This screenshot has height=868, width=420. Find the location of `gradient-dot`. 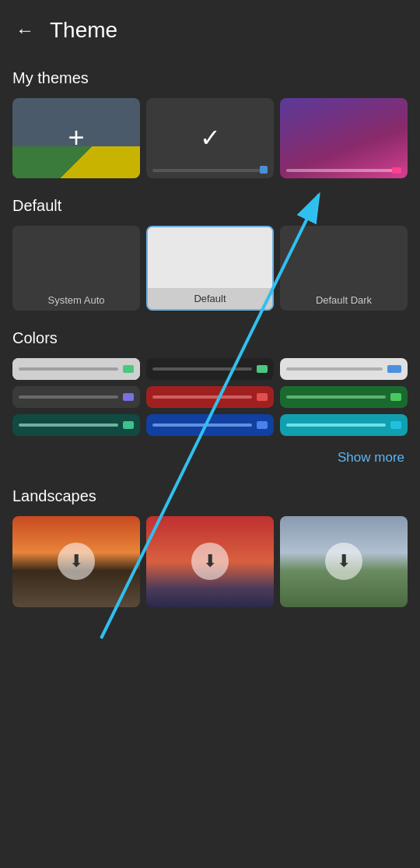

gradient-dot is located at coordinates (397, 170).